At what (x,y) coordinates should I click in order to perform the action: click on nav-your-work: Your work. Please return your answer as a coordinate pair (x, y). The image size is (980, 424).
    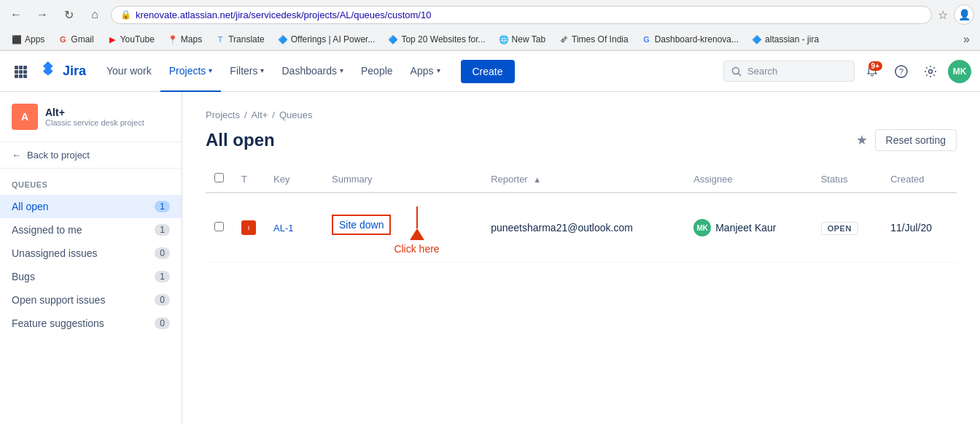
    Looking at the image, I should click on (129, 72).